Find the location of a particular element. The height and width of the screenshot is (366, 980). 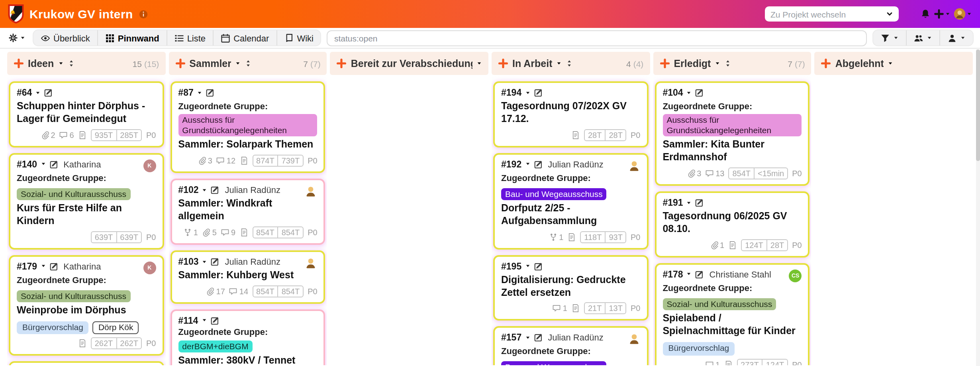

group-tag: derBGM+dieBGM is located at coordinates (215, 346).